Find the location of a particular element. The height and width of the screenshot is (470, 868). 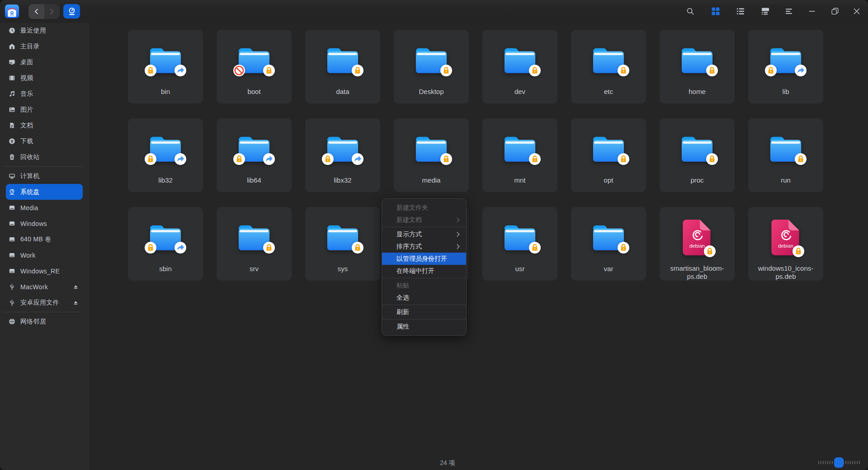

restore-button is located at coordinates (835, 11).